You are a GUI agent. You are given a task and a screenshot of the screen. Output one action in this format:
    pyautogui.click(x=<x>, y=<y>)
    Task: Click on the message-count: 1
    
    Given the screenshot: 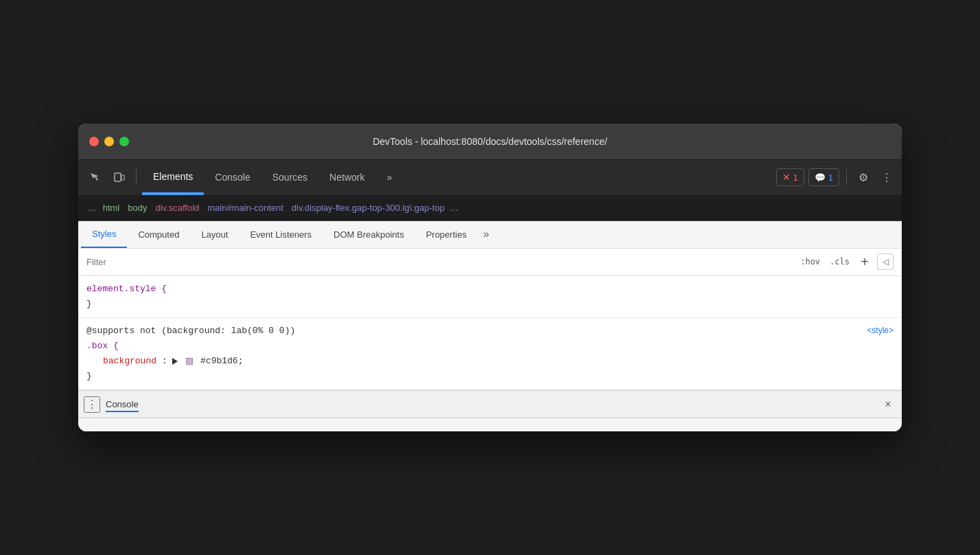 What is the action you would take?
    pyautogui.click(x=830, y=177)
    